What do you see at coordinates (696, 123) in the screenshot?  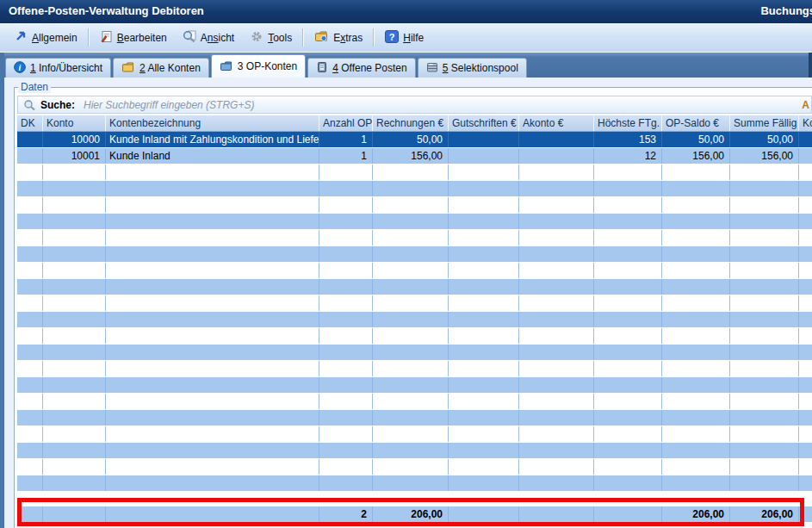 I see `column-header: OP-Saldo €` at bounding box center [696, 123].